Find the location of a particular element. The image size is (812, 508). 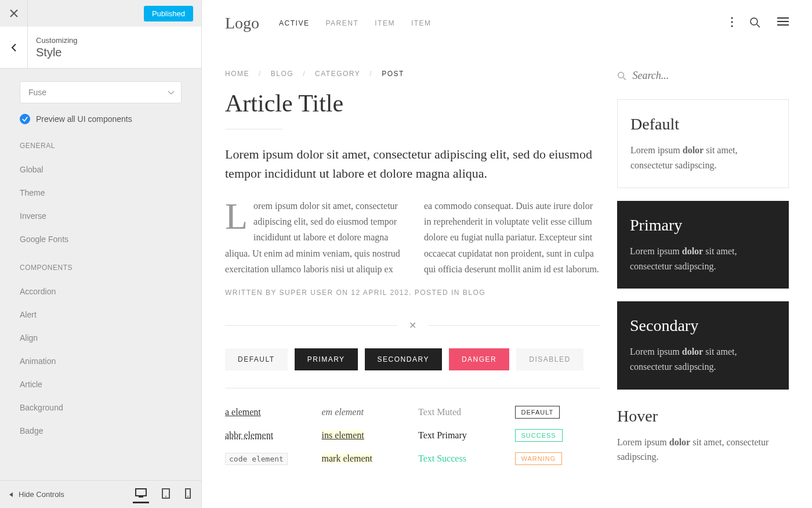

ins-element: ins element is located at coordinates (343, 435).